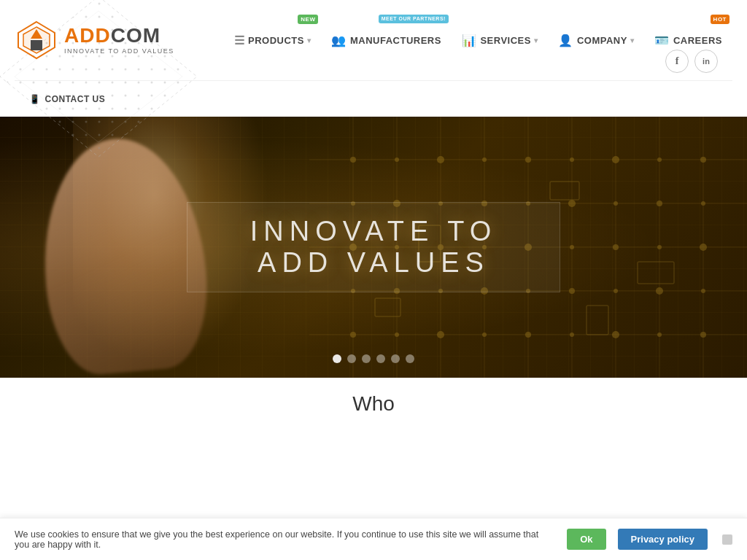 This screenshot has height=560, width=747. Describe the element at coordinates (500, 40) in the screenshot. I see `nav-item-services: 📊 SERVICES ▾` at that location.